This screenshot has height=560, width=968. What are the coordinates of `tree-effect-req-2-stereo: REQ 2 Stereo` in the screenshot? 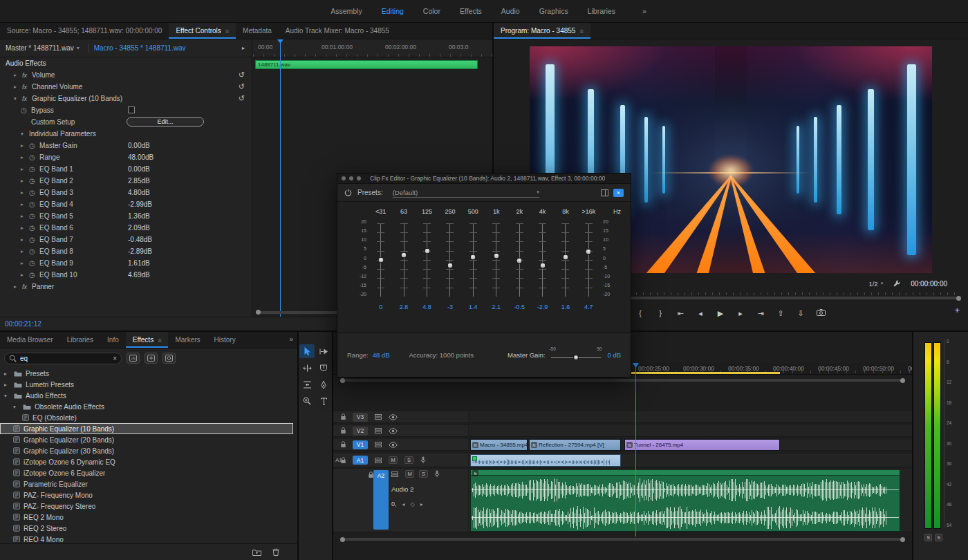 It's located at (147, 528).